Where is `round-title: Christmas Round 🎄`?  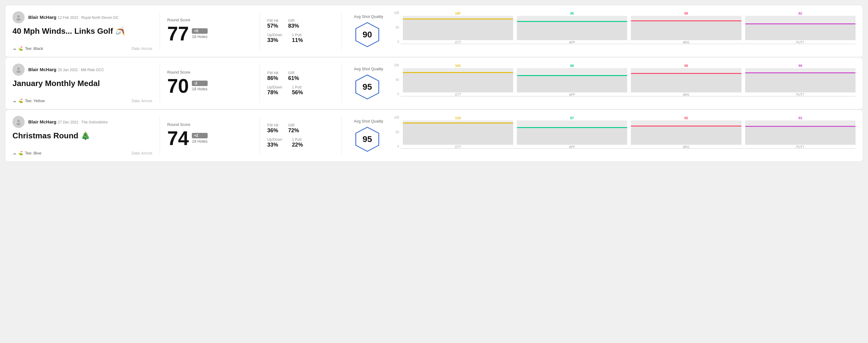 round-title: Christmas Round 🎄 is located at coordinates (82, 136).